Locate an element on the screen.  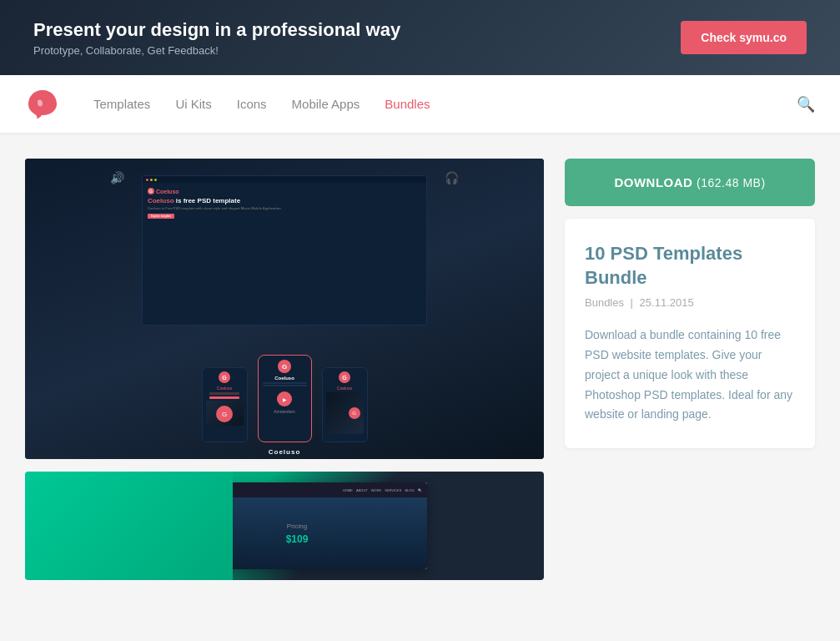
logo is located at coordinates (43, 104).